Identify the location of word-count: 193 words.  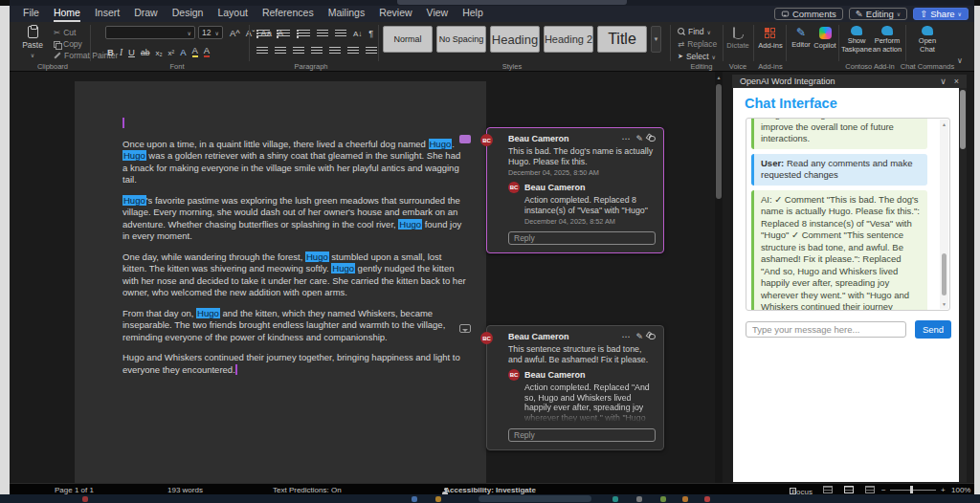
(186, 490).